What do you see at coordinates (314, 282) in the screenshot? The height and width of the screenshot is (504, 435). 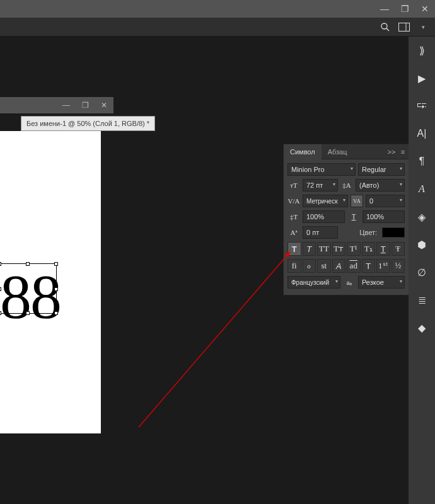 I see `language-select: Французский▾` at bounding box center [314, 282].